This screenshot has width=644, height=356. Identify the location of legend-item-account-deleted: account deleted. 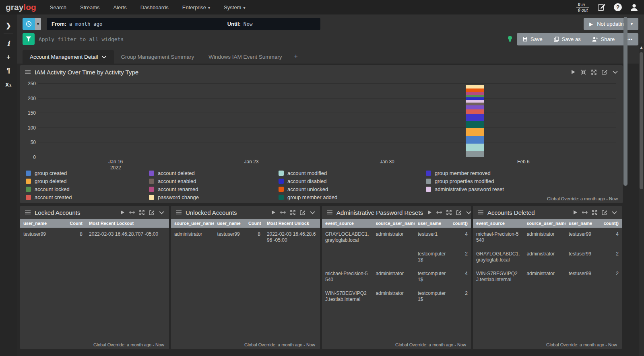
(214, 173).